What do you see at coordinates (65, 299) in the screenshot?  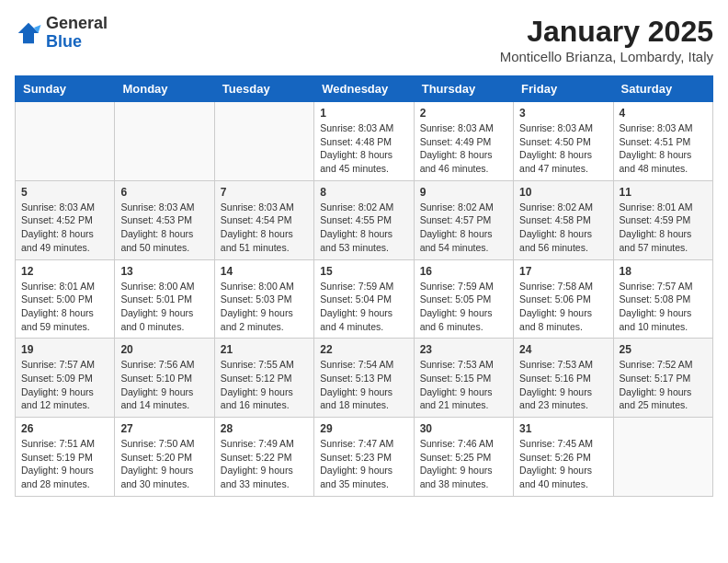 I see `calendar-cell: 12Sunrise: 8:01 AM Sunset: 5:00 PM Dayli…` at bounding box center [65, 299].